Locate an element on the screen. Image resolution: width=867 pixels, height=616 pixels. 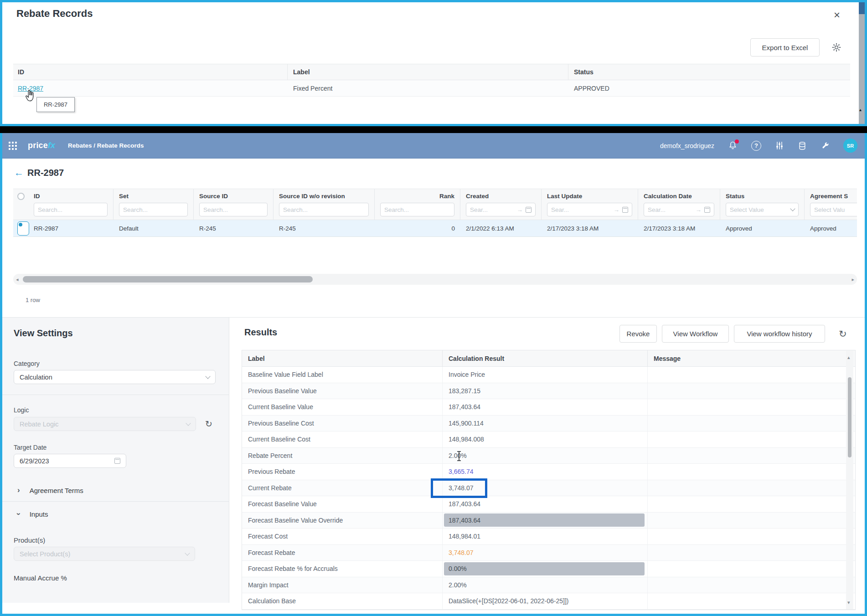
database-icon is located at coordinates (802, 146).